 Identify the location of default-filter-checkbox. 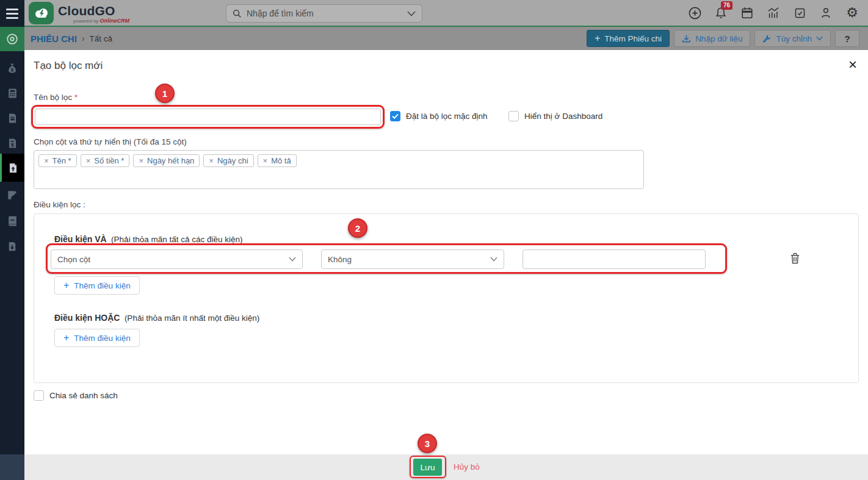
(396, 116).